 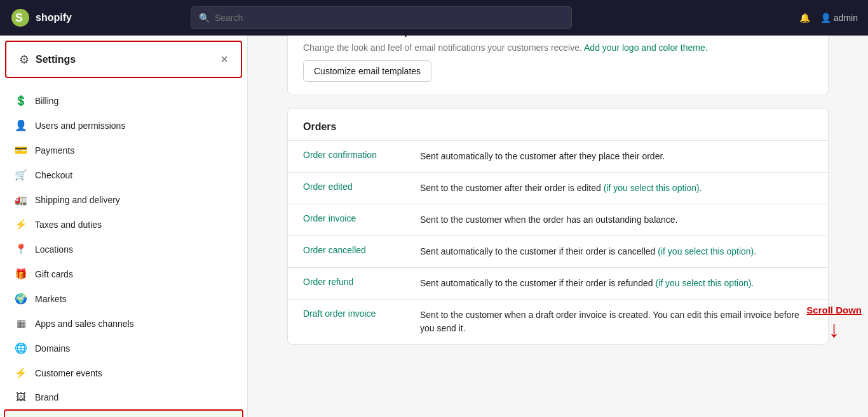 I want to click on orders-section-title: Orders, so click(x=558, y=124).